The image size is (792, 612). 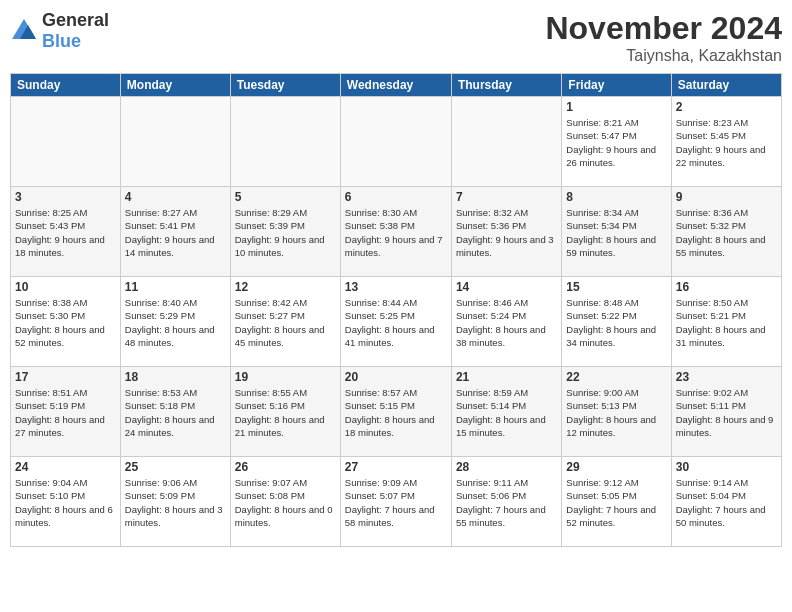 What do you see at coordinates (60, 31) in the screenshot?
I see `logo: General Blue` at bounding box center [60, 31].